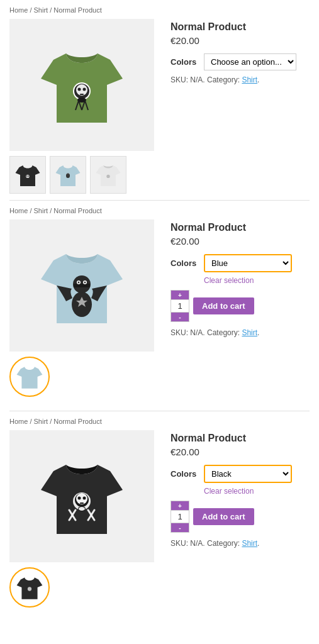 The height and width of the screenshot is (644, 319). Describe the element at coordinates (240, 228) in the screenshot. I see `product-title-2: Normal Product` at that location.